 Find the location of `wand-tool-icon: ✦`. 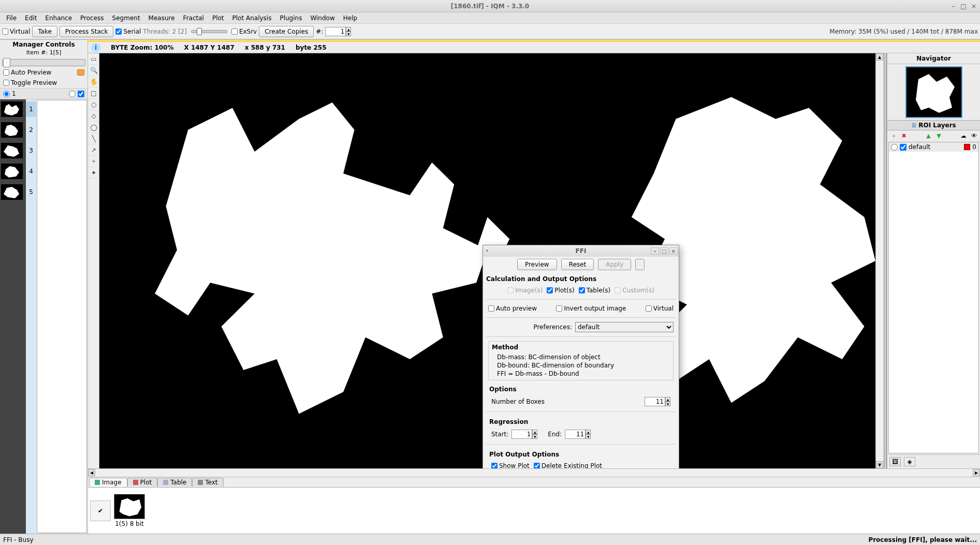

wand-tool-icon: ✦ is located at coordinates (94, 173).